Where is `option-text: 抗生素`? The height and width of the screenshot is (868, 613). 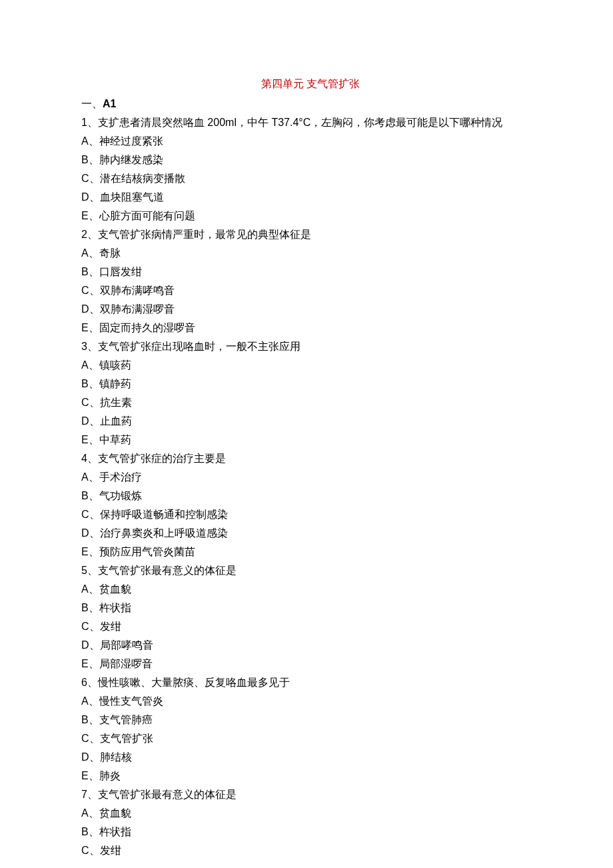 option-text: 抗生素 is located at coordinates (116, 403).